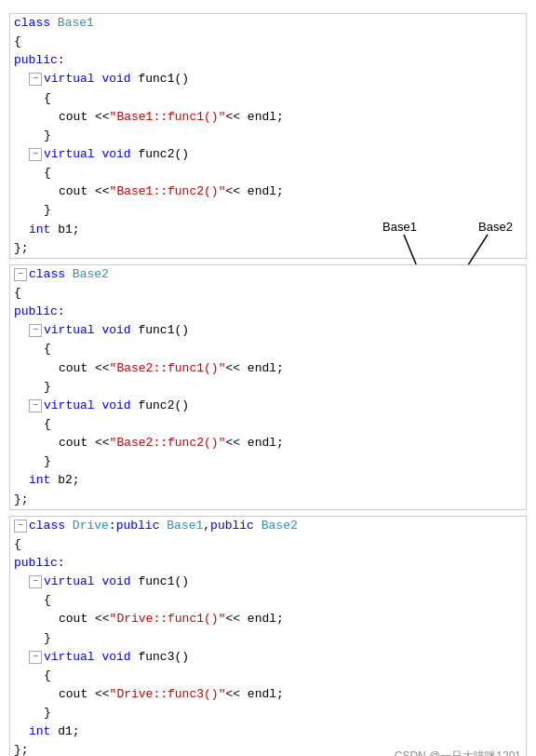  What do you see at coordinates (268, 23) in the screenshot?
I see `code-line: class Base1` at bounding box center [268, 23].